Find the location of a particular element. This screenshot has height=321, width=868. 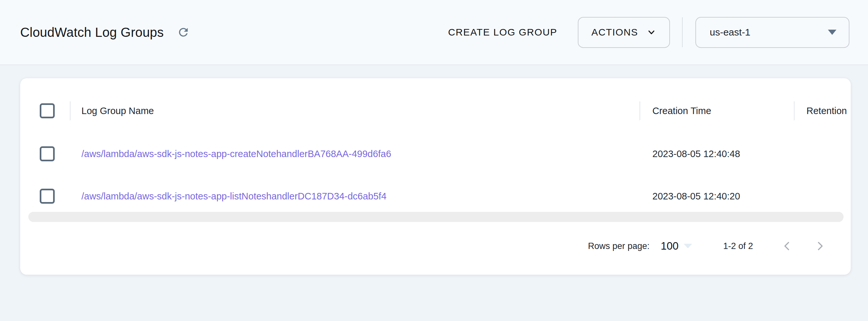

region-selector-value: us-east-1 is located at coordinates (730, 32).